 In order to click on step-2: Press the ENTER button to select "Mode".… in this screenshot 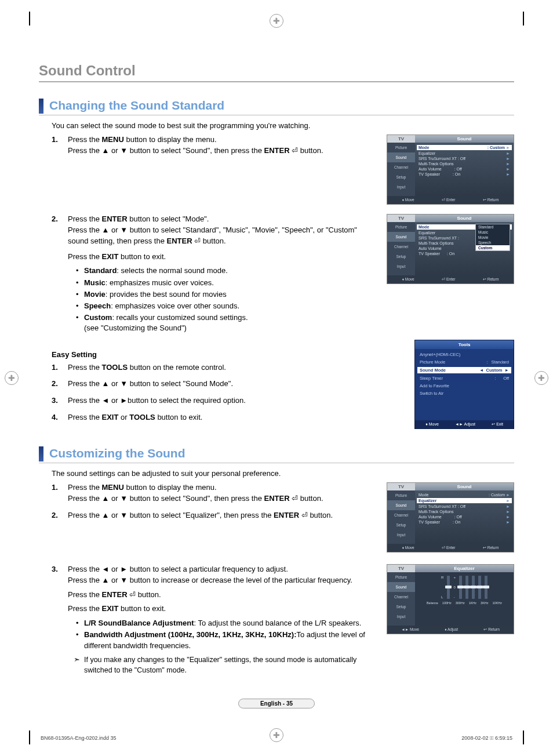, I will do `click(214, 274)`.